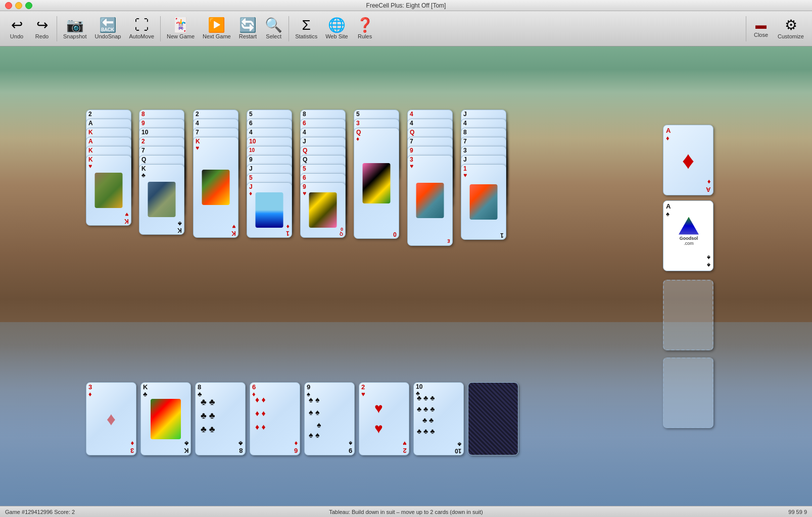  What do you see at coordinates (365, 25) in the screenshot?
I see `rules-icon: ❓` at bounding box center [365, 25].